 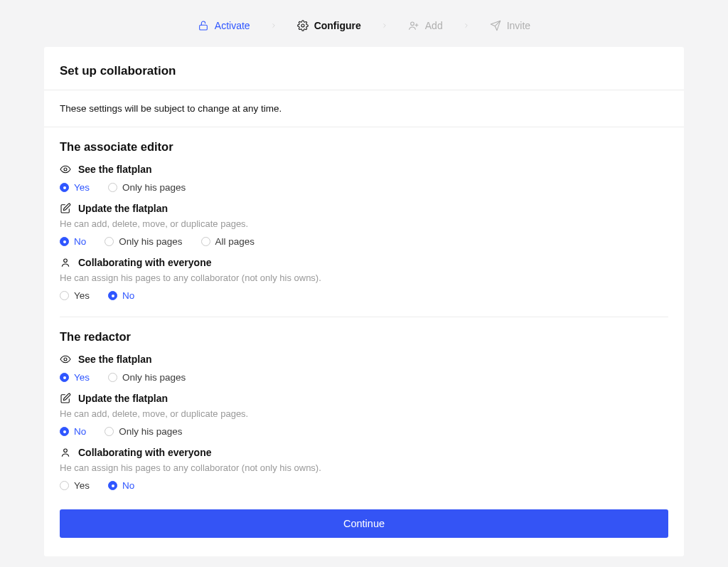 I want to click on role-title: The redactor, so click(x=364, y=337).